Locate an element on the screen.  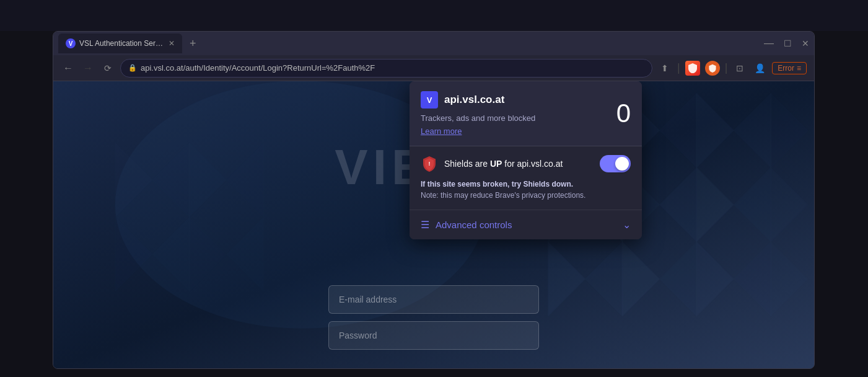
minimize-button: — is located at coordinates (769, 43).